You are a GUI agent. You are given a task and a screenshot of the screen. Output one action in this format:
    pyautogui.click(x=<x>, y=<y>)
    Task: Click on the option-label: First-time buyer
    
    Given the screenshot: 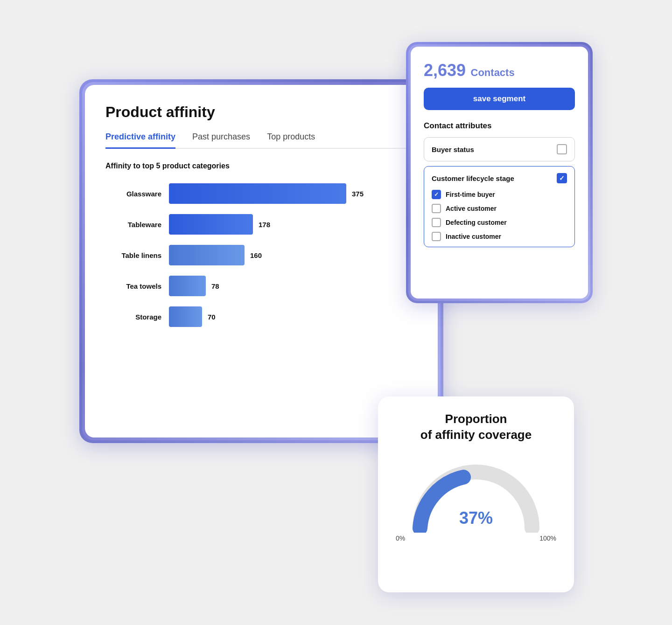 What is the action you would take?
    pyautogui.click(x=470, y=194)
    